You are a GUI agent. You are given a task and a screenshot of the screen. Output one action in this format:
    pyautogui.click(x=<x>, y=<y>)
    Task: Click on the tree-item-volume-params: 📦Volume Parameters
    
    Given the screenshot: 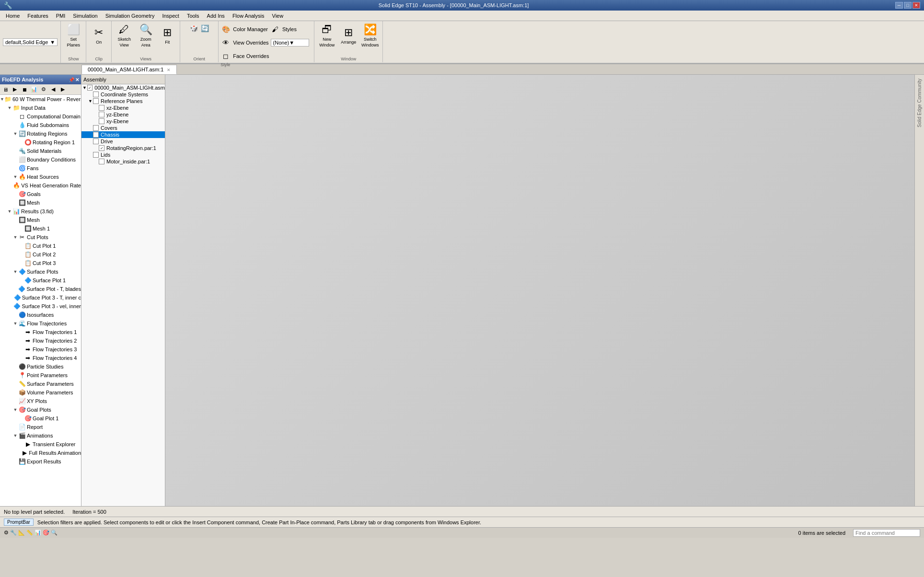 What is the action you would take?
    pyautogui.click(x=40, y=392)
    